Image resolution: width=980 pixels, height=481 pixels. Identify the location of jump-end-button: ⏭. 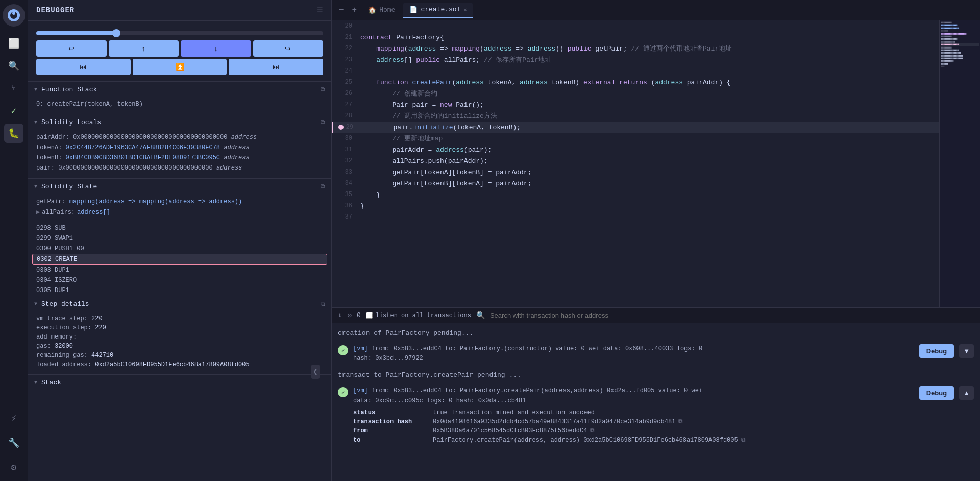
(276, 67).